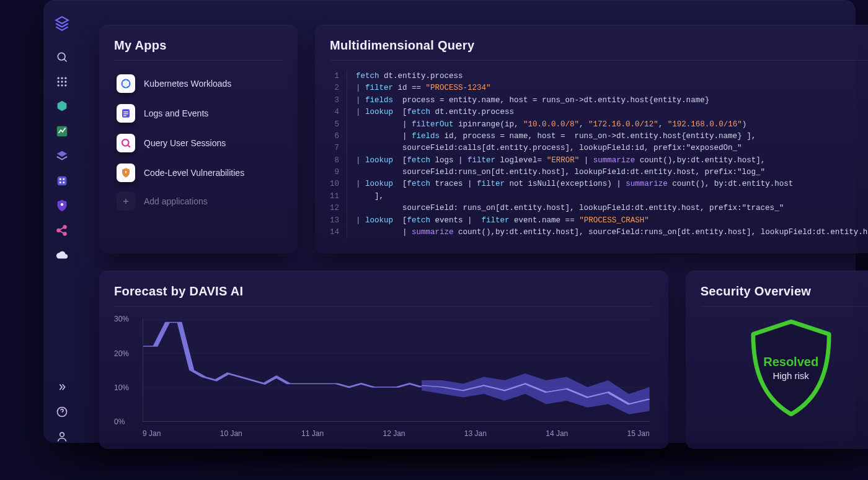 The height and width of the screenshot is (480, 868). Describe the element at coordinates (312, 434) in the screenshot. I see `x-tick: 11 Jan` at that location.